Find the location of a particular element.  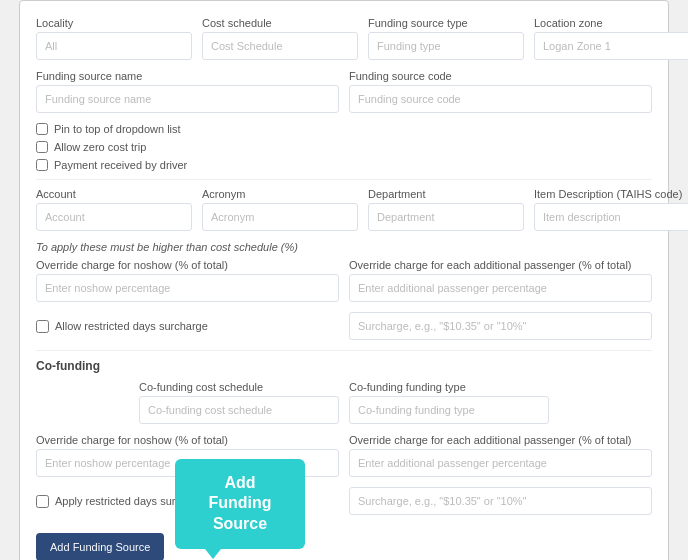

cofunding-passenger-label: Override charge for each additional pass… is located at coordinates (500, 440).